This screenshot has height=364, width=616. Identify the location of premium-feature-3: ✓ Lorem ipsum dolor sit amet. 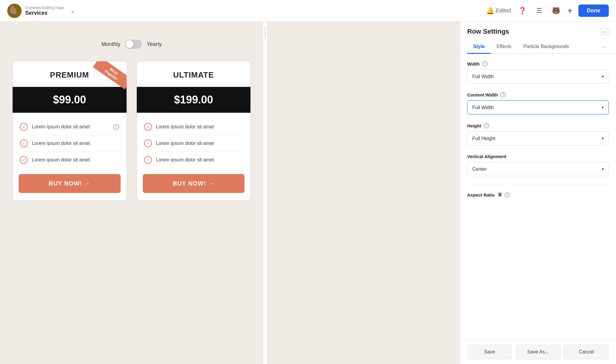
(70, 160).